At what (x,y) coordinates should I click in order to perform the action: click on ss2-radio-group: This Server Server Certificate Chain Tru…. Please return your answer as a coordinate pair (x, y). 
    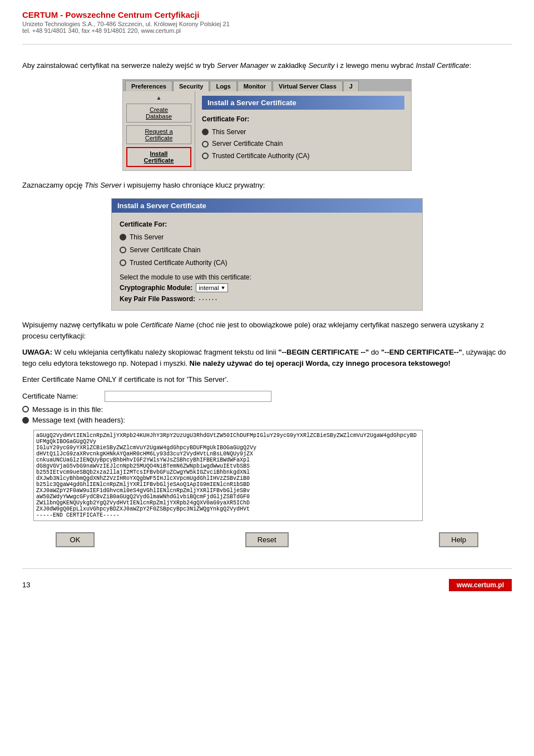
    Looking at the image, I should click on (267, 250).